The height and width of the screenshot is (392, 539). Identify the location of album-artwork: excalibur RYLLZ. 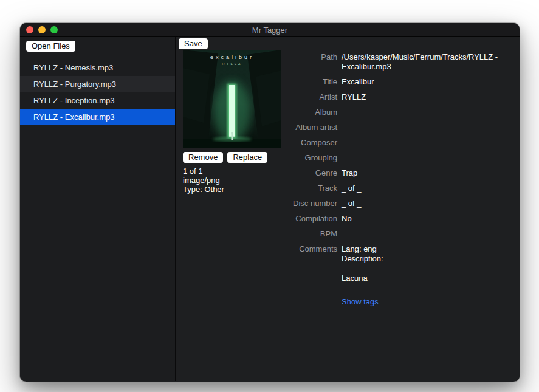
(232, 99).